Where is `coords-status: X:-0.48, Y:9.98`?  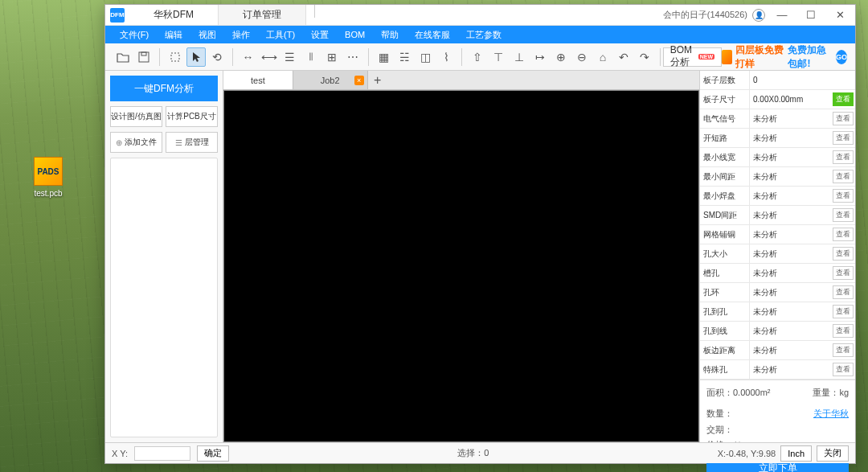
coords-status: X:-0.48, Y:9.98 is located at coordinates (747, 454).